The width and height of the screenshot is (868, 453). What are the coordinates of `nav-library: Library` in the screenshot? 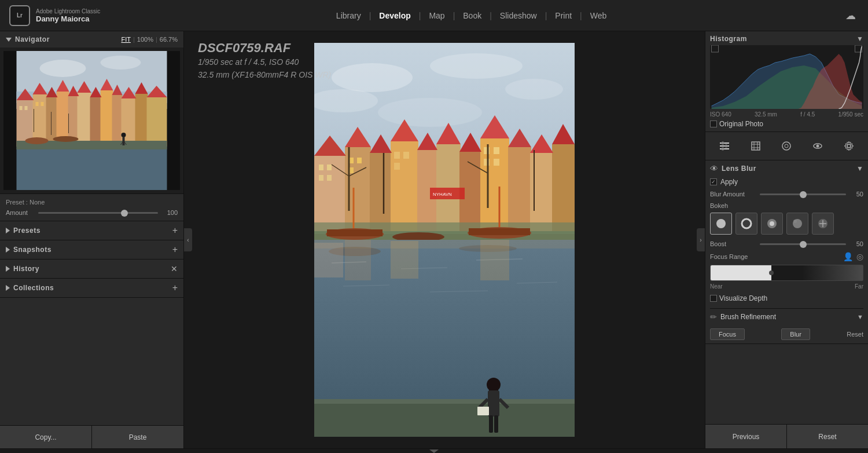 It's located at (348, 16).